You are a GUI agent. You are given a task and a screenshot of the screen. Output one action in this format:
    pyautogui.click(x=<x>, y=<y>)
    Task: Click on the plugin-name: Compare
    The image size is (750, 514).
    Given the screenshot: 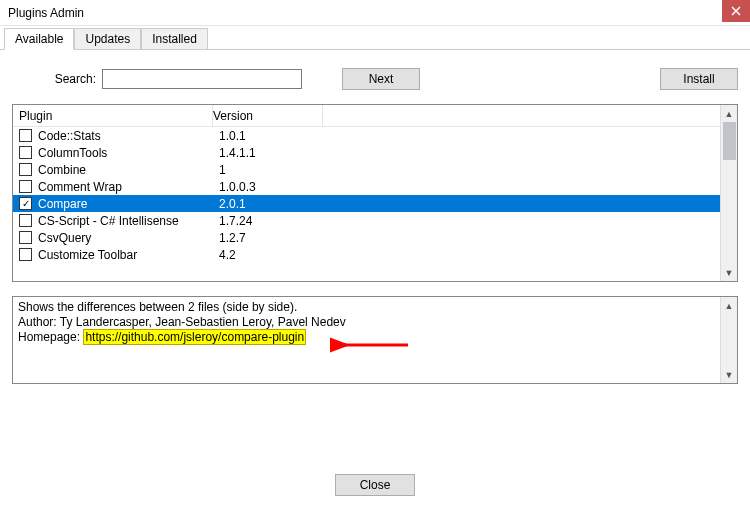 What is the action you would take?
    pyautogui.click(x=128, y=204)
    